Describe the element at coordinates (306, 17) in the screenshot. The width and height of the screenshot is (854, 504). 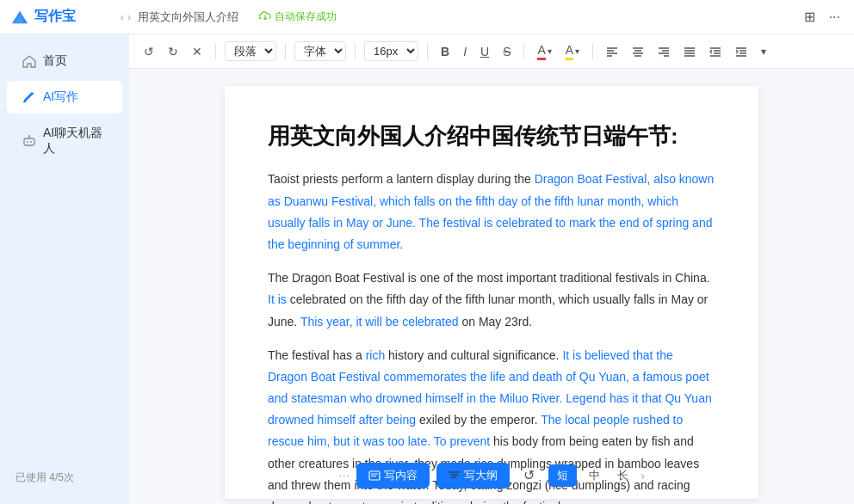
I see `save-status-text: 自动保存成功` at that location.